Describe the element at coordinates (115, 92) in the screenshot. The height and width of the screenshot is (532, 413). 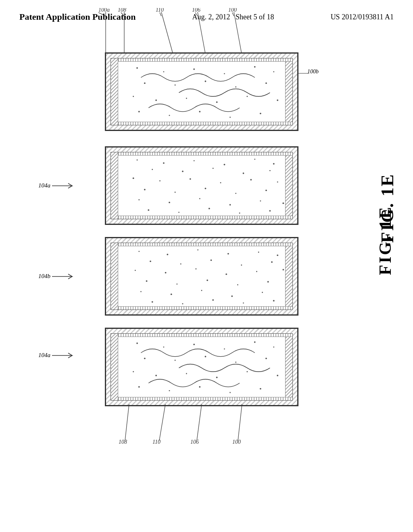
I see `left-hatch` at that location.